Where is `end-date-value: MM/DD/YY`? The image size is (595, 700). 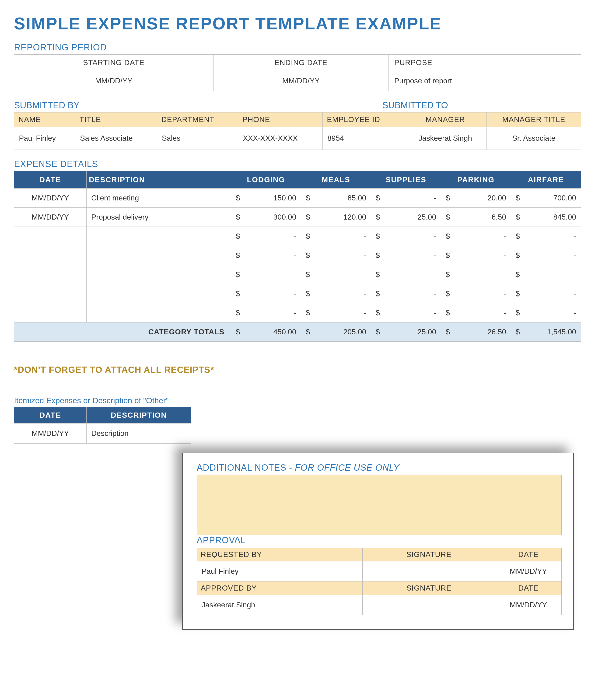 end-date-value: MM/DD/YY is located at coordinates (301, 81).